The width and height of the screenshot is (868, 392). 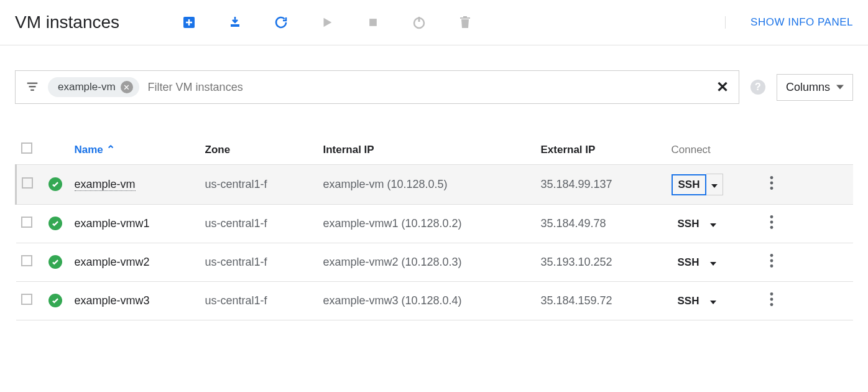 I want to click on vm-name-link: example-vmw1, so click(x=112, y=223).